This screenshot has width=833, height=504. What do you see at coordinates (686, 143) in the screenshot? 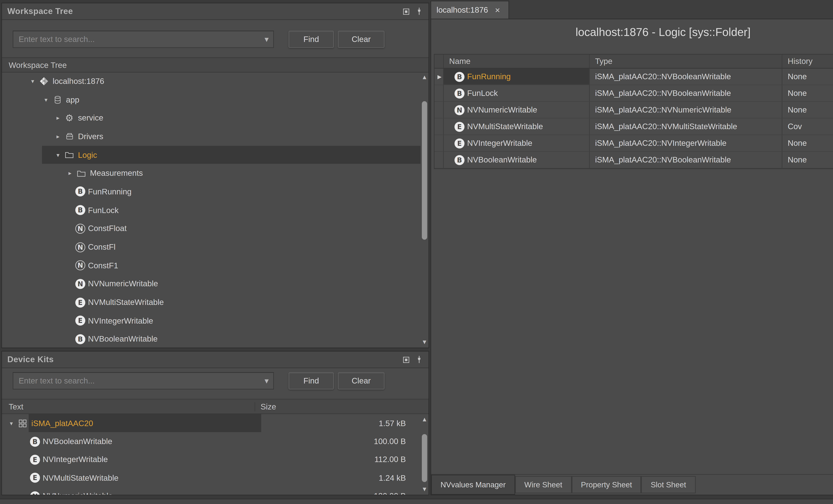
I see `table-cell-type: iSMA_platAAC20::NVIntegerWritable` at bounding box center [686, 143].